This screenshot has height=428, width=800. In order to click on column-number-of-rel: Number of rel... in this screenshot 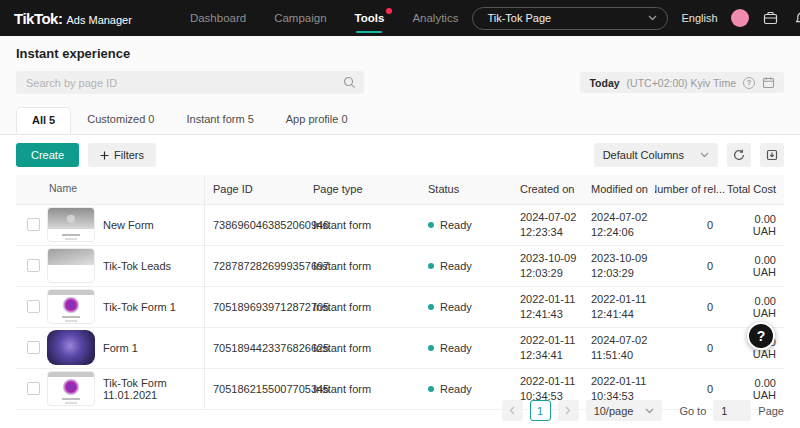, I will do `click(690, 190)`.